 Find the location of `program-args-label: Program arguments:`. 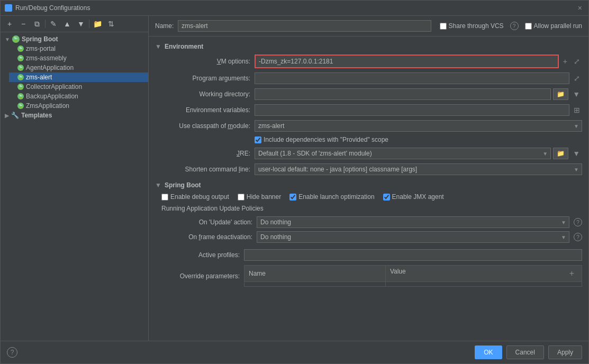

program-args-label: Program arguments: is located at coordinates (203, 78).